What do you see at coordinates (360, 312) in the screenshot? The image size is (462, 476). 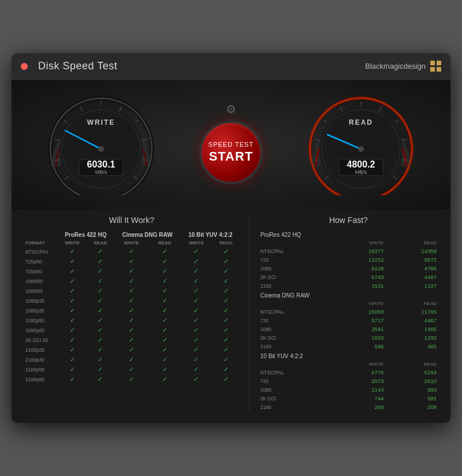 I see `fast-write-val: 15058` at bounding box center [360, 312].